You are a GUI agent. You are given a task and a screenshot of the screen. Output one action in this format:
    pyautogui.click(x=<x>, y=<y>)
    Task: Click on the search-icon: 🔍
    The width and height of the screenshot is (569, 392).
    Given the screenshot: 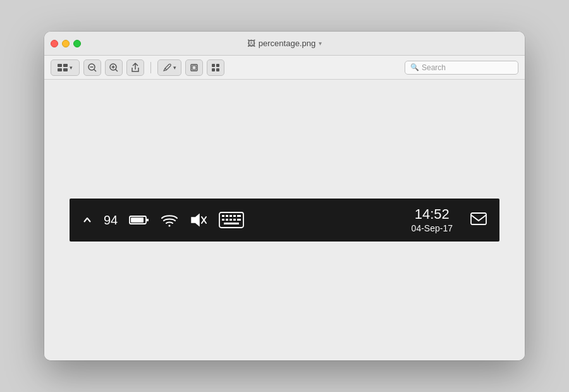 What is the action you would take?
    pyautogui.click(x=415, y=67)
    